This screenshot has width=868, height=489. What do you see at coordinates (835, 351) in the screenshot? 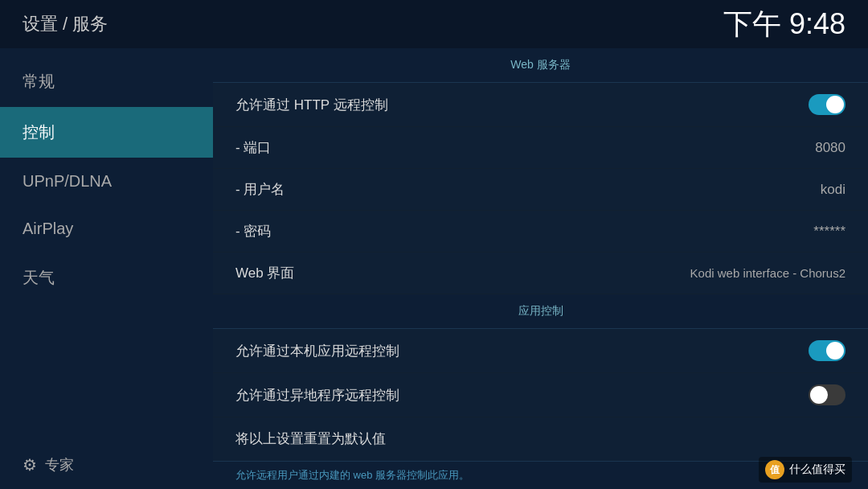
I see `toggle-knob-local` at bounding box center [835, 351].